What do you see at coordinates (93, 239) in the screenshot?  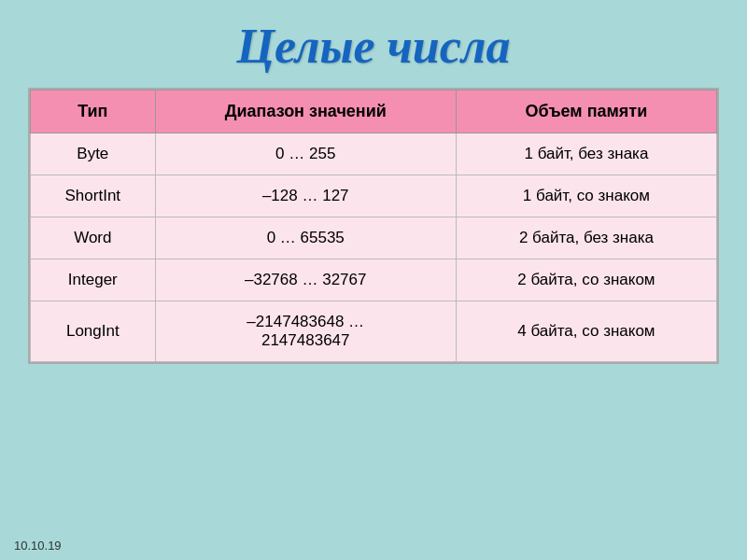 I see `cell-type: Word` at bounding box center [93, 239].